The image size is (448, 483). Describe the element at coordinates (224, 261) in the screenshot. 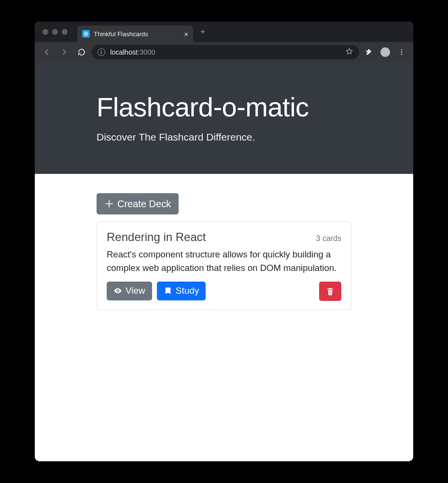

I see `deck-description: React's component structure allows for q…` at that location.